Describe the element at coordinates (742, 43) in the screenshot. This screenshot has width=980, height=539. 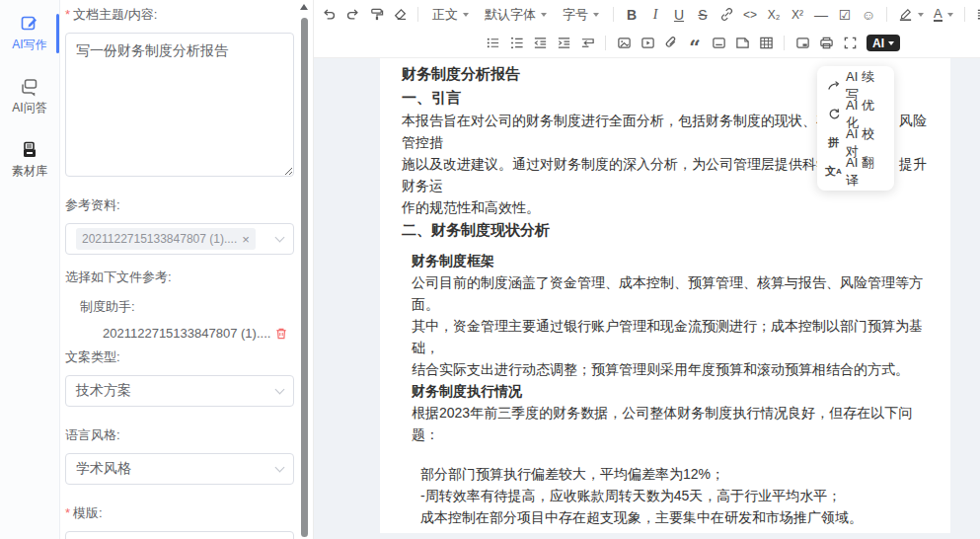
I see `code-block-button` at that location.